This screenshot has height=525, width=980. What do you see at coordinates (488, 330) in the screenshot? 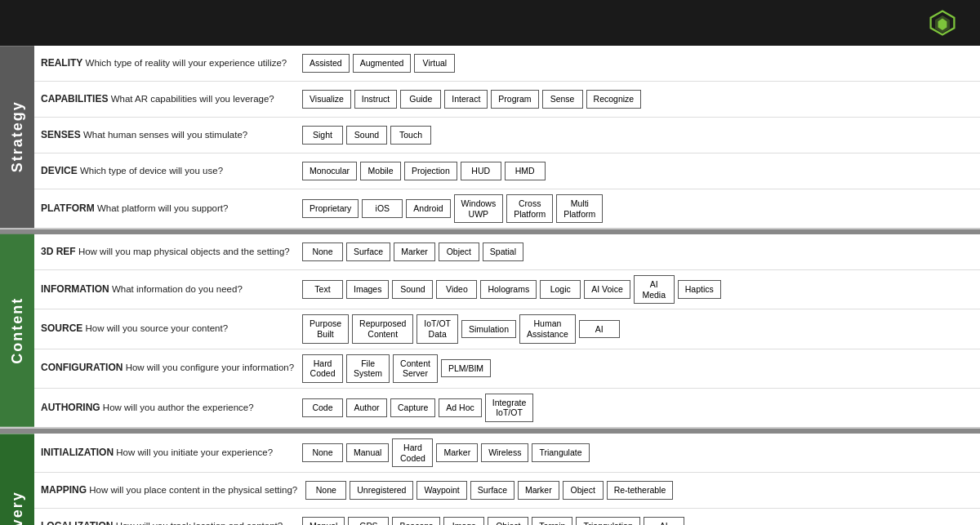
I see `btn-source-3: Simulation` at bounding box center [488, 330].